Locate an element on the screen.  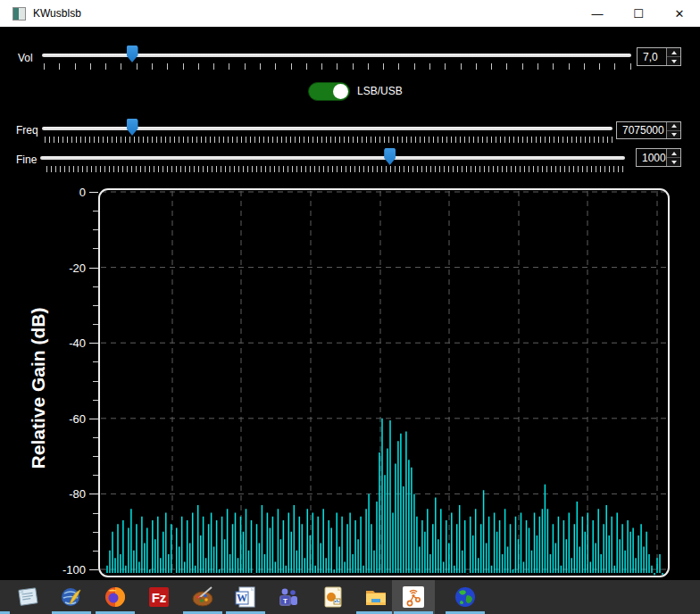
filezilla-icon: Fz is located at coordinates (159, 597).